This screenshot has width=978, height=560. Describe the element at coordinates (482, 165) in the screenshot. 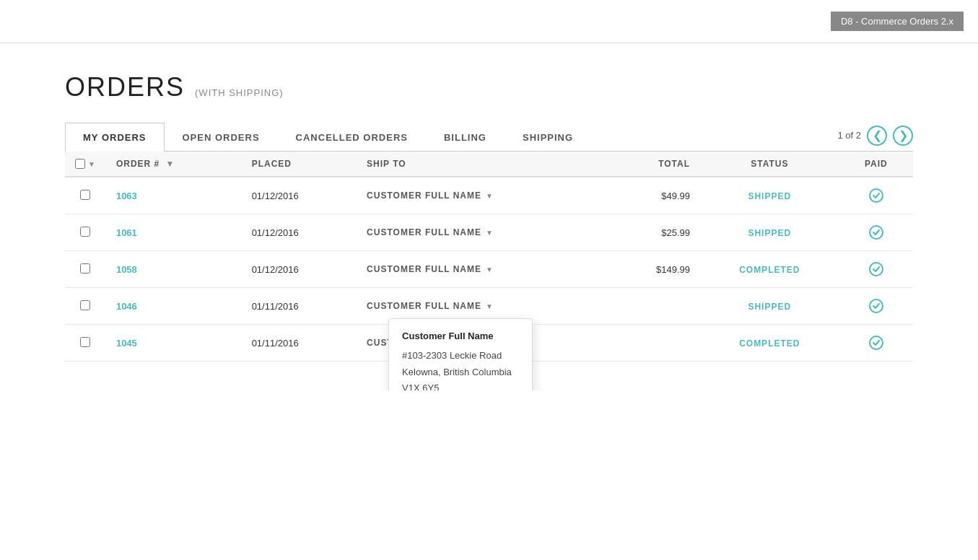

I see `th-ship-to: SHIP TO` at that location.